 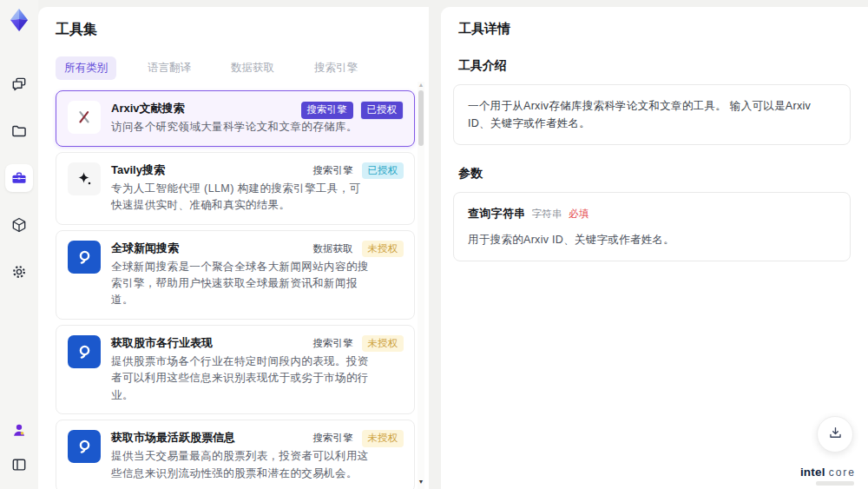 What do you see at coordinates (333, 249) in the screenshot?
I see `category-badge: 数据获取` at bounding box center [333, 249].